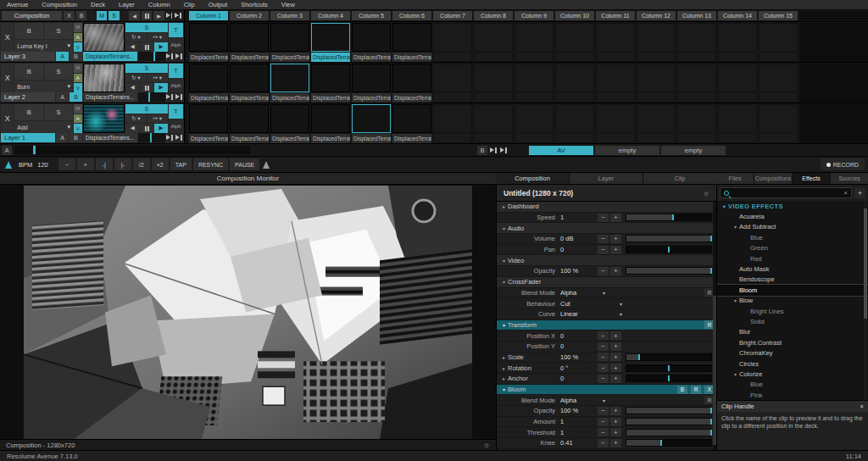 This screenshot has height=461, width=868. Describe the element at coordinates (615, 15) in the screenshot. I see `column-header-column-11: Column 11` at that location.